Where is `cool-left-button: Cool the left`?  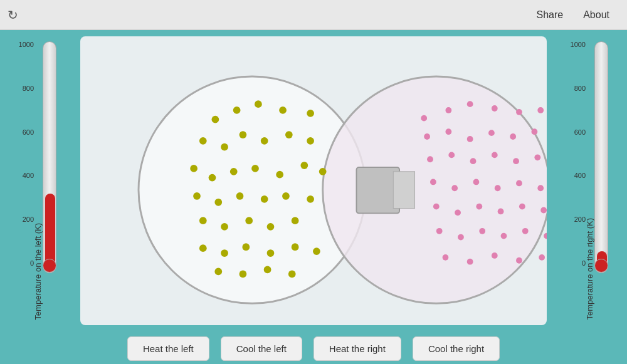
cool-left-button: Cool the left is located at coordinates (261, 348).